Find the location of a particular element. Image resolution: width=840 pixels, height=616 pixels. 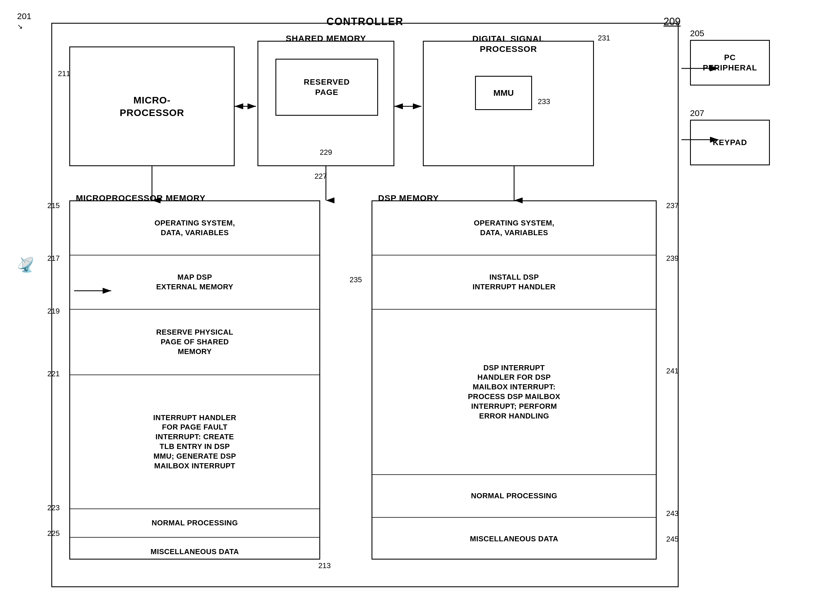

microprocessor-box: MICRO- PROCESSOR is located at coordinates (152, 107).